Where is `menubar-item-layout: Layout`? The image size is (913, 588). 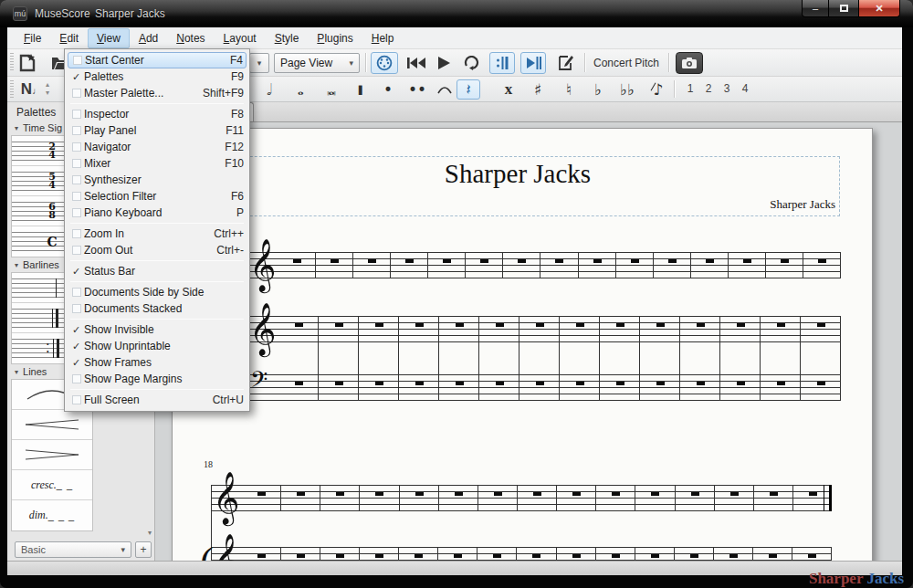
menubar-item-layout: Layout is located at coordinates (240, 38).